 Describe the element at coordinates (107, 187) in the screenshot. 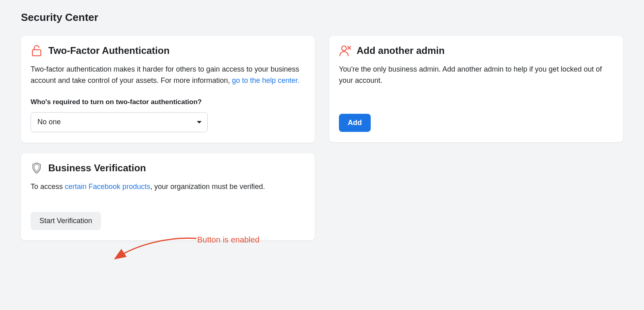

I see `facebook-products-link: certain Facebook products` at that location.